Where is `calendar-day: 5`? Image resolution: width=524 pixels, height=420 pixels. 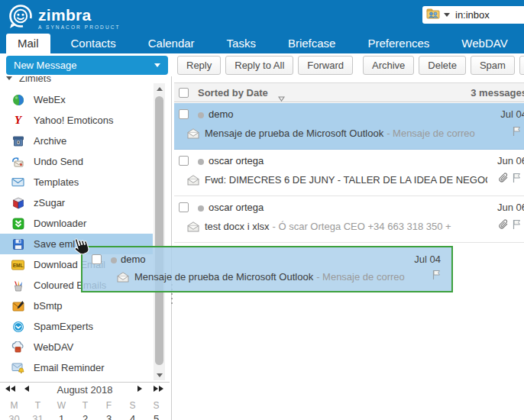 calendar-day: 5 is located at coordinates (156, 417).